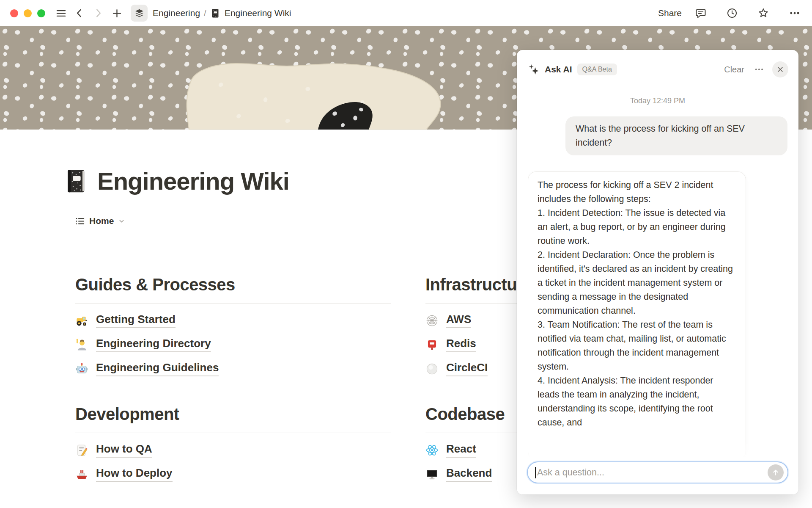 This screenshot has height=508, width=812. What do you see at coordinates (732, 13) in the screenshot?
I see `clock-icon` at bounding box center [732, 13].